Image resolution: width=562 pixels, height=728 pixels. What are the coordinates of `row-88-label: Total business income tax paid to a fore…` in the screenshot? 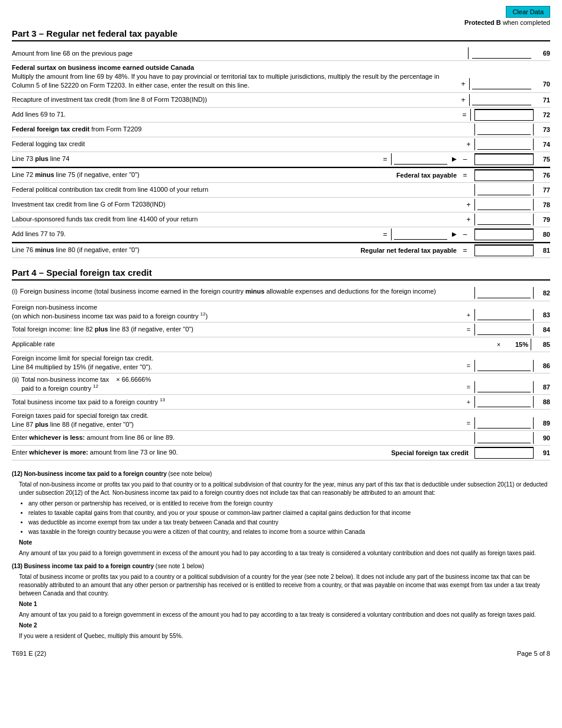 It's located at (237, 402).